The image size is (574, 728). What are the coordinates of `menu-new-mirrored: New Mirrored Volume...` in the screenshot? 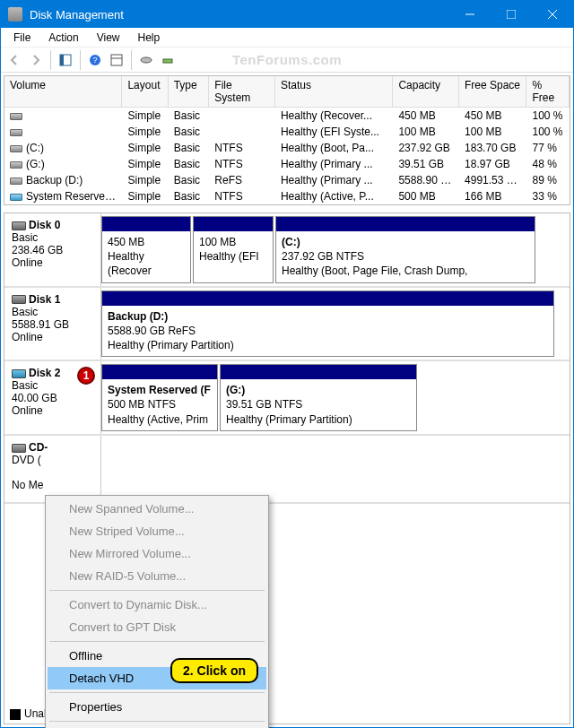 It's located at (157, 554).